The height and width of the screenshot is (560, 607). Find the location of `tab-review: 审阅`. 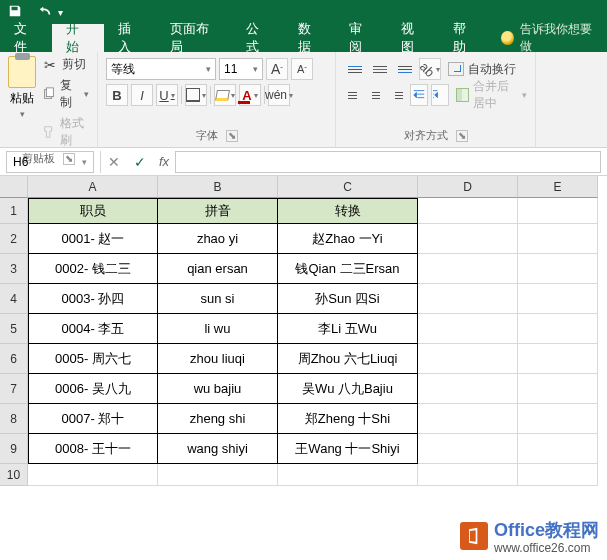

tab-review: 审阅 is located at coordinates (361, 38).